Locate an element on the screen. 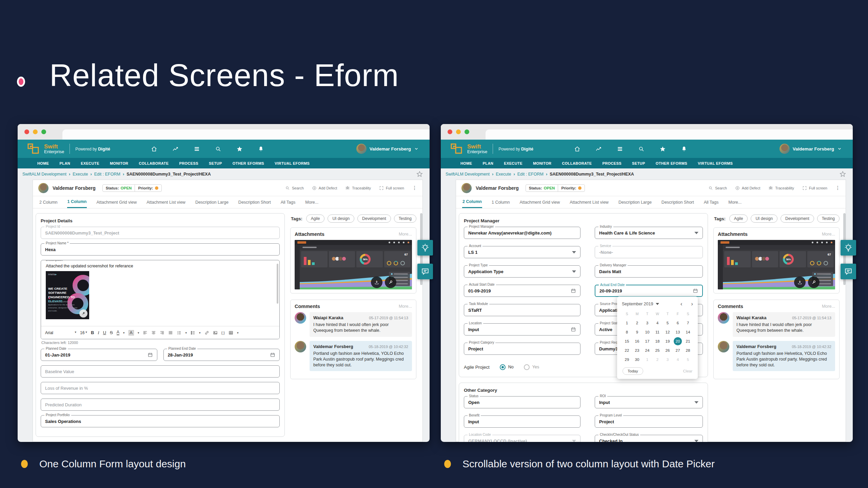  next-month-button: › is located at coordinates (692, 304).